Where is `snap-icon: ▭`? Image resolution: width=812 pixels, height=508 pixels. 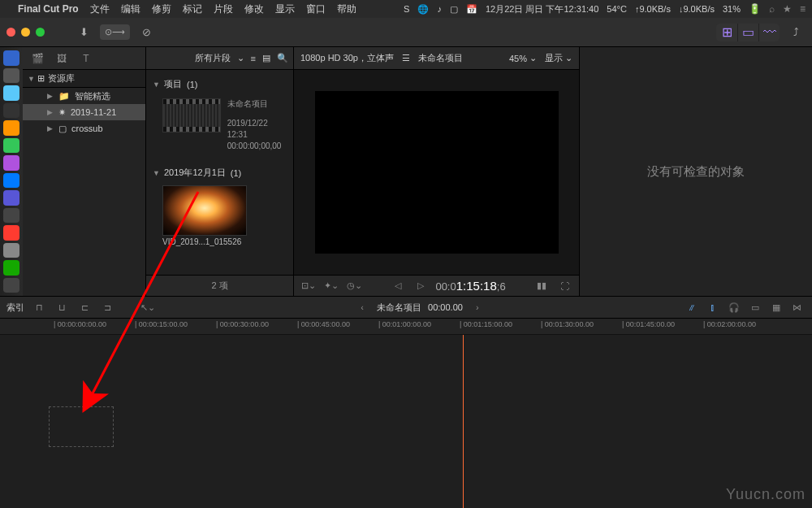 snap-icon: ▭ is located at coordinates (755, 307).